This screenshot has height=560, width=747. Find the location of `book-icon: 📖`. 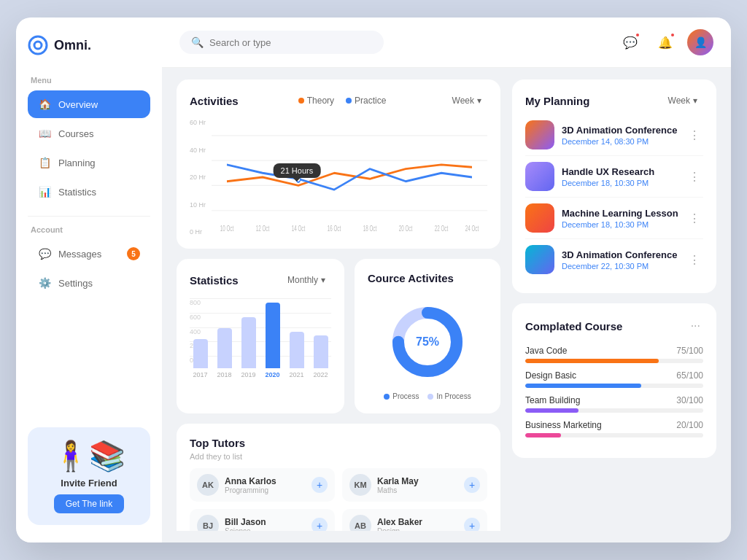

book-icon: 📖 is located at coordinates (44, 133).